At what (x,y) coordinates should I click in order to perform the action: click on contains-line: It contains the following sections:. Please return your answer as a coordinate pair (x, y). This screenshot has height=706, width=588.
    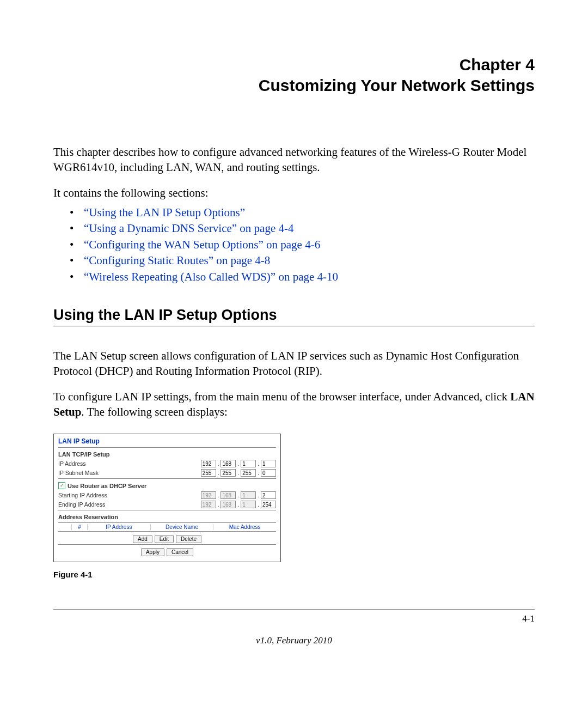
    Looking at the image, I should click on (294, 193).